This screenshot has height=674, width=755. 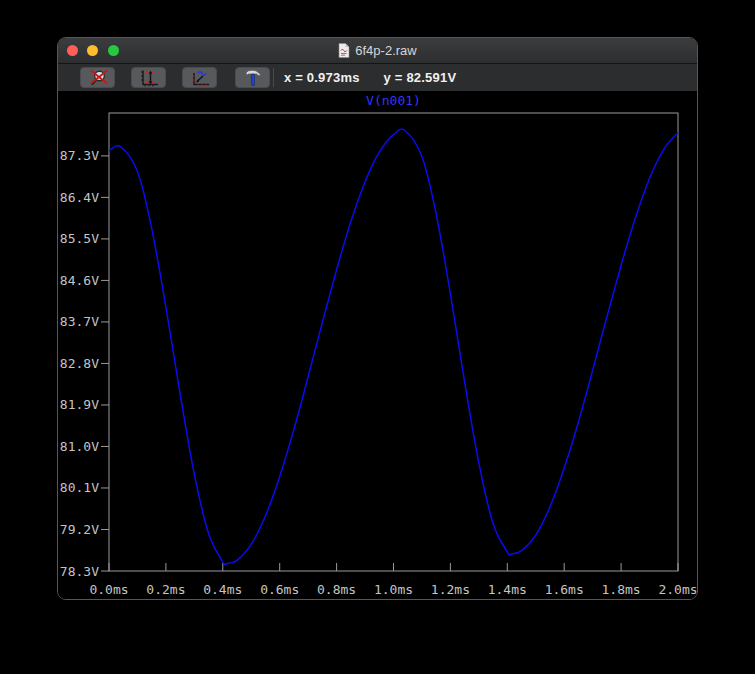 I want to click on cursor-x-readout: x = 0.973ms, so click(x=322, y=78).